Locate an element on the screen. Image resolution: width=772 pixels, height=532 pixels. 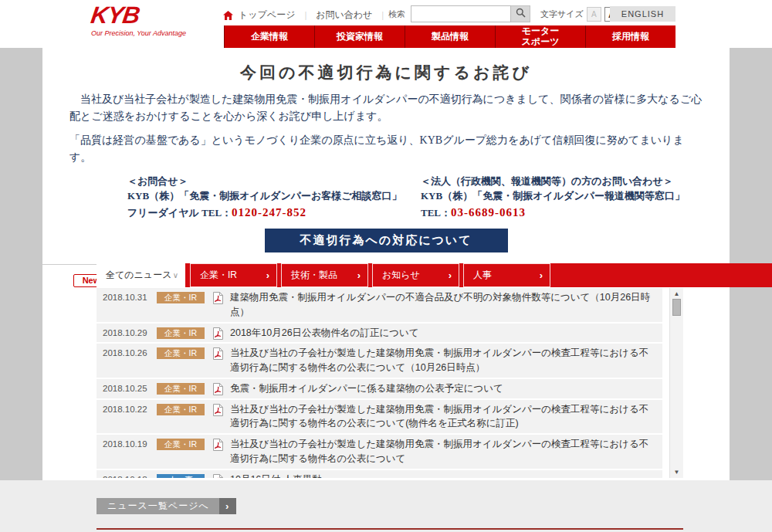
home-icon is located at coordinates (229, 15).